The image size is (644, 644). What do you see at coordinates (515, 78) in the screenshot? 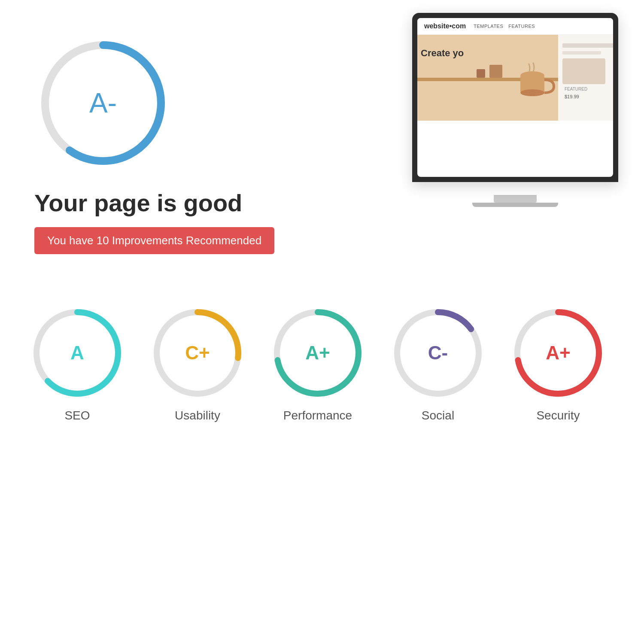
I see `monitor-hero: Create yo FEATURED $19.99` at bounding box center [515, 78].